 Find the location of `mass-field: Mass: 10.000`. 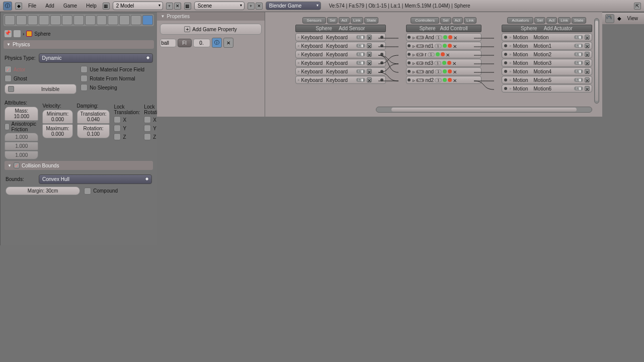

mass-field: Mass: 10.000 is located at coordinates (21, 114).